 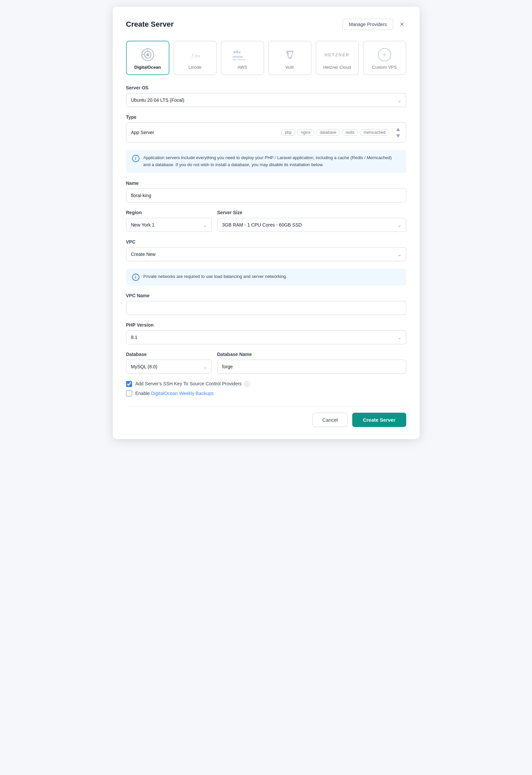 What do you see at coordinates (129, 393) in the screenshot?
I see `backups-checkbox` at bounding box center [129, 393].